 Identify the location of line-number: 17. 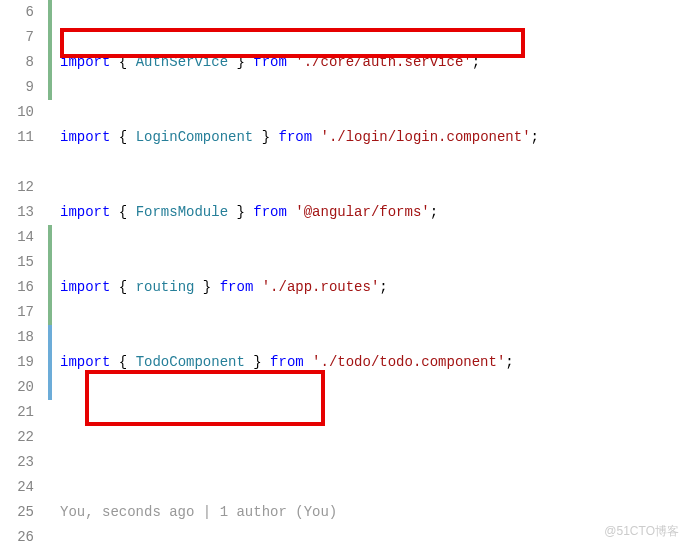
(17, 312).